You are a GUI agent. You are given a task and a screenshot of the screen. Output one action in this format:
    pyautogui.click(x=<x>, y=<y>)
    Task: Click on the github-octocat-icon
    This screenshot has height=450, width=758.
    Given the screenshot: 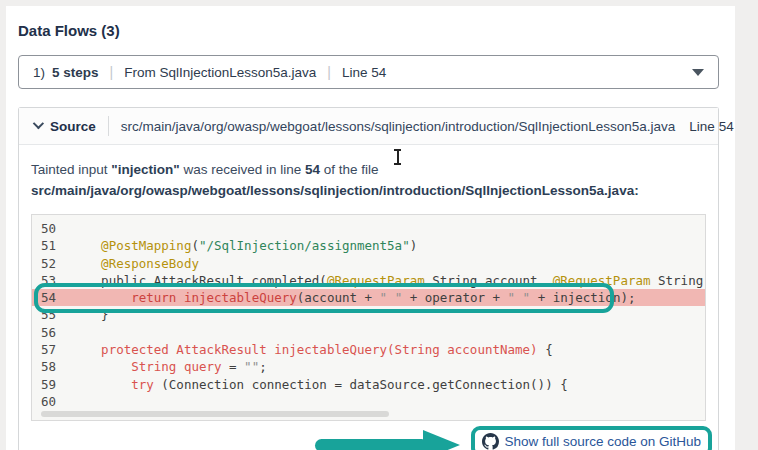 What is the action you would take?
    pyautogui.click(x=490, y=442)
    